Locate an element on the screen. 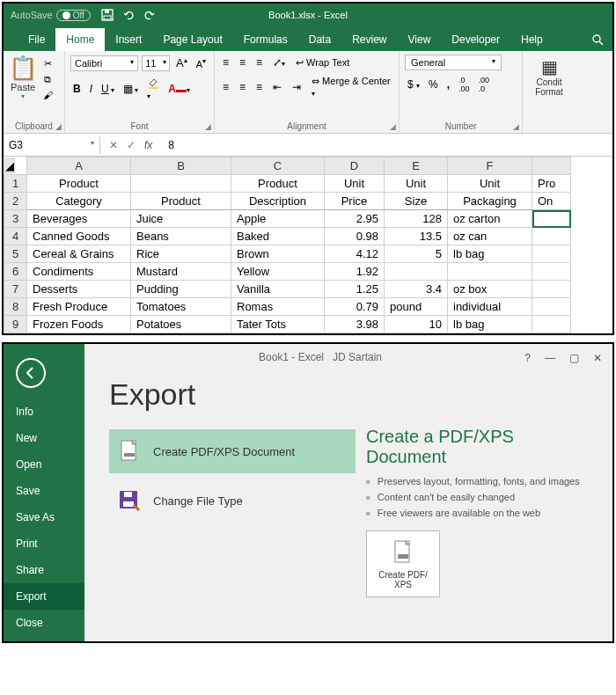 Image resolution: width=616 pixels, height=695 pixels. align-left-icon: ≡ is located at coordinates (225, 87).